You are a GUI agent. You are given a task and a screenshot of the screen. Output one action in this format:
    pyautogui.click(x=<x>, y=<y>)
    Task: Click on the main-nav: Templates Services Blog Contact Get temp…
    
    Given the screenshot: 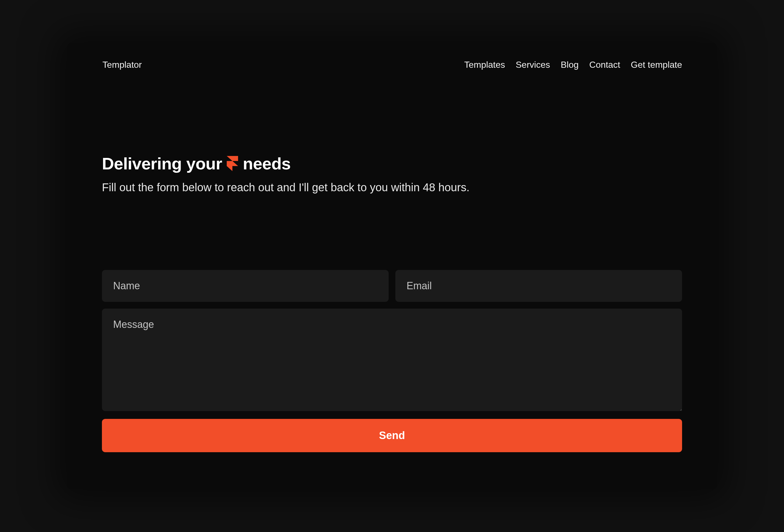 What is the action you would take?
    pyautogui.click(x=573, y=65)
    